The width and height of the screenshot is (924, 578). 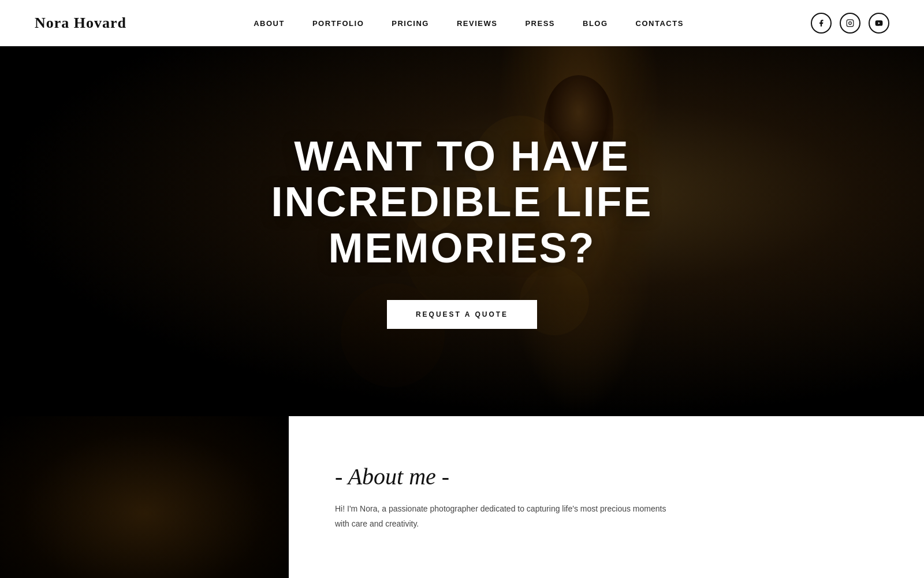 I want to click on hero-title-line2: MEMORIES?, so click(x=462, y=248).